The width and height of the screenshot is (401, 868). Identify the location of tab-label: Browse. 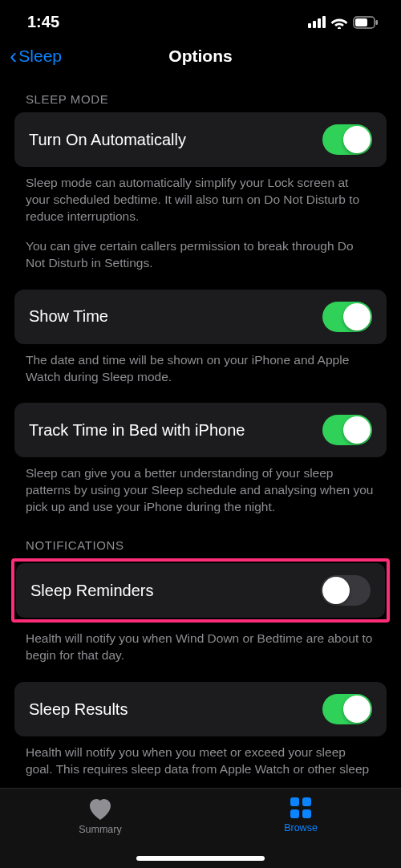
(301, 828).